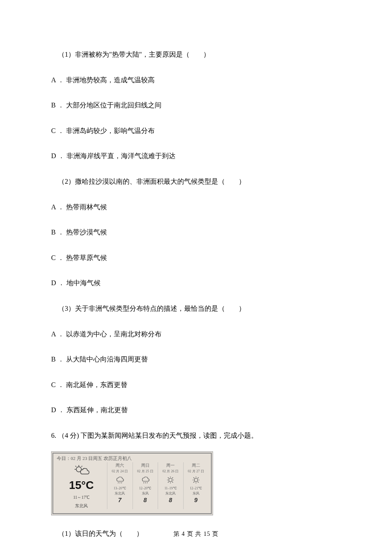  Describe the element at coordinates (81, 497) in the screenshot. I see `today-range: 11～17℃` at that location.